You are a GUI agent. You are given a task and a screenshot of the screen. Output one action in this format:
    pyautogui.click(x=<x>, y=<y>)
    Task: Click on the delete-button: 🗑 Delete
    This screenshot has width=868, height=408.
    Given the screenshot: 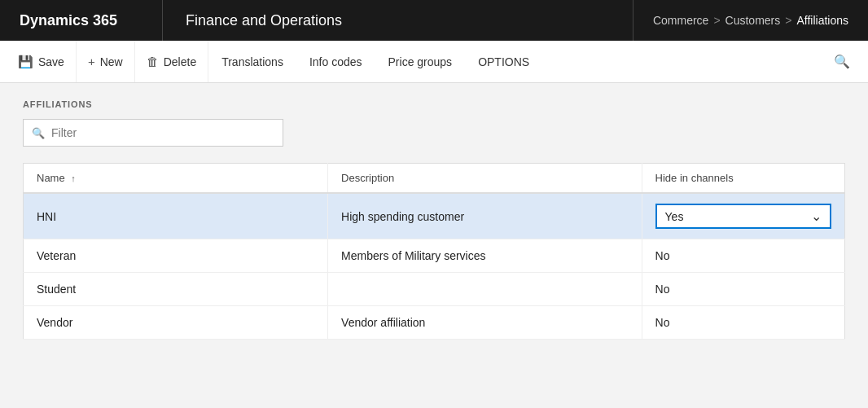 What is the action you would take?
    pyautogui.click(x=172, y=62)
    